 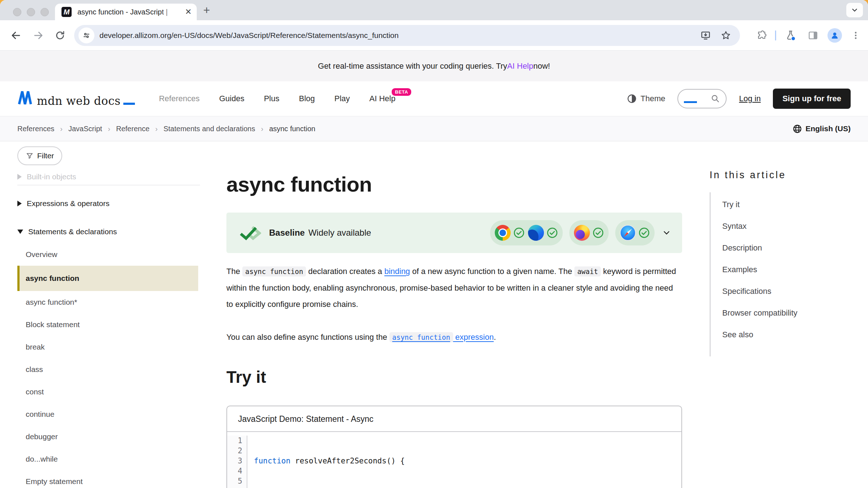 What do you see at coordinates (249, 35) in the screenshot?
I see `url-text: developer.allizom.org/en-US/docs/Web/Jav…` at bounding box center [249, 35].